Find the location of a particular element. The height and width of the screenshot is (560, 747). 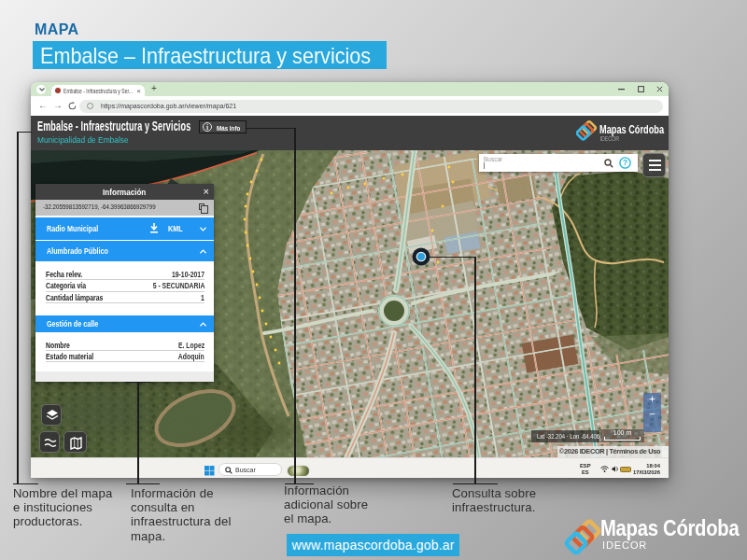

svg-text: IDECOR is located at coordinates (611, 138).